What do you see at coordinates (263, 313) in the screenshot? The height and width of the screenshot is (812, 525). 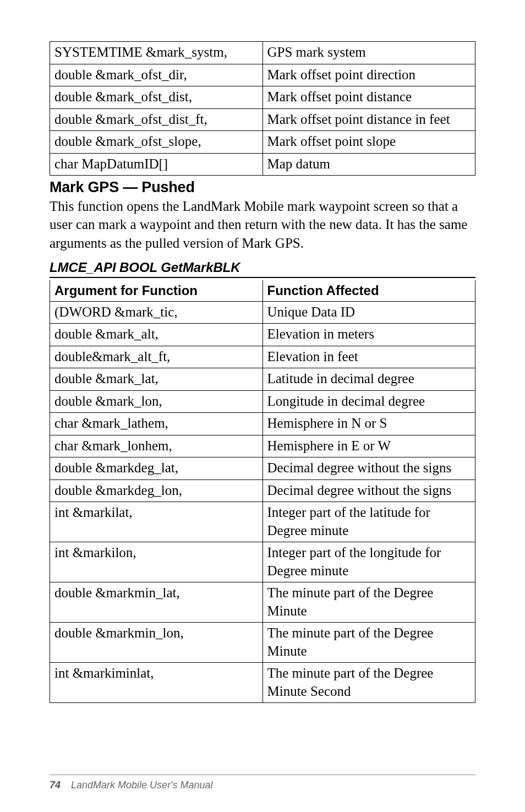 I see `table-row: (DWORD &mark_tic,Unique Data ID` at bounding box center [263, 313].